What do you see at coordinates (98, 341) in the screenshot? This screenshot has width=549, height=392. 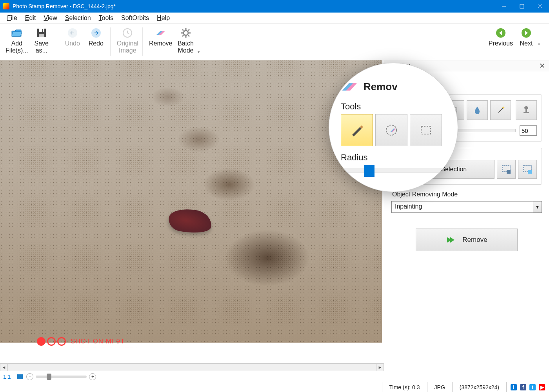 I see `stamp-line1: SHOT ON MI 9T` at bounding box center [98, 341].